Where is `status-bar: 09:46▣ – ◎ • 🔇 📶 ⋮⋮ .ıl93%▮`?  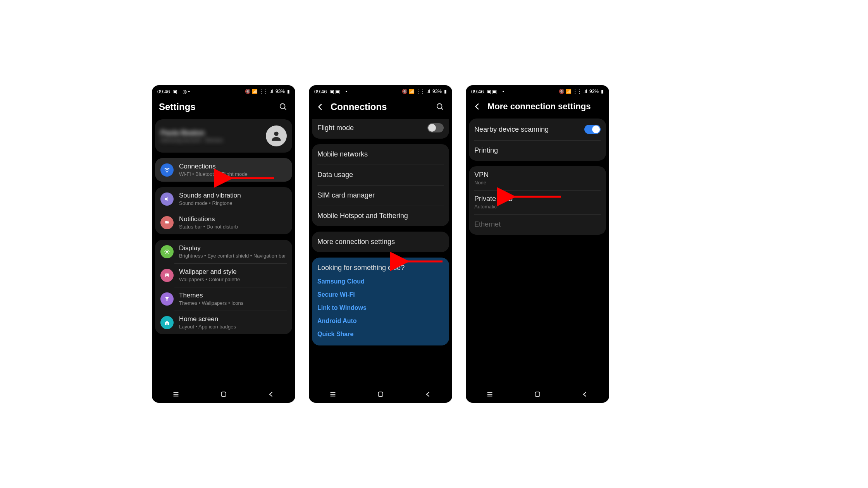 status-bar: 09:46▣ – ◎ • 🔇 📶 ⋮⋮ .ıl93%▮ is located at coordinates (224, 91).